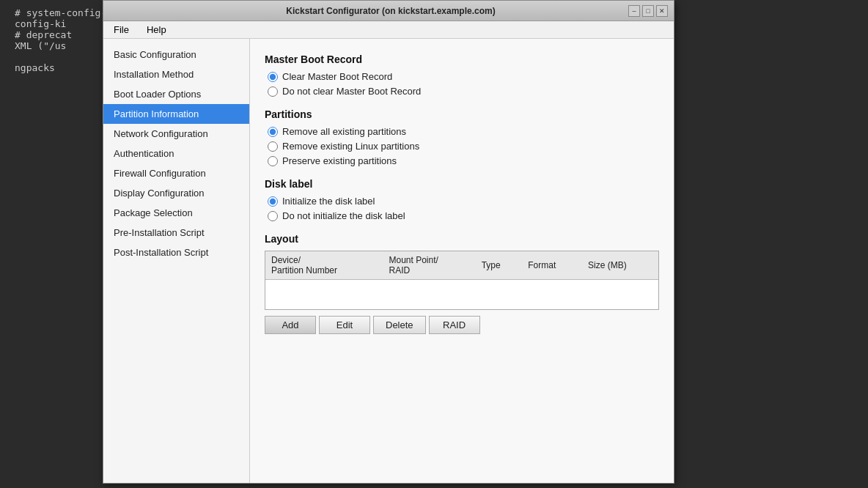 This screenshot has height=488, width=868. What do you see at coordinates (462, 284) in the screenshot?
I see `layout-section: Layout Device/Partition Number Mount Poi…` at bounding box center [462, 284].